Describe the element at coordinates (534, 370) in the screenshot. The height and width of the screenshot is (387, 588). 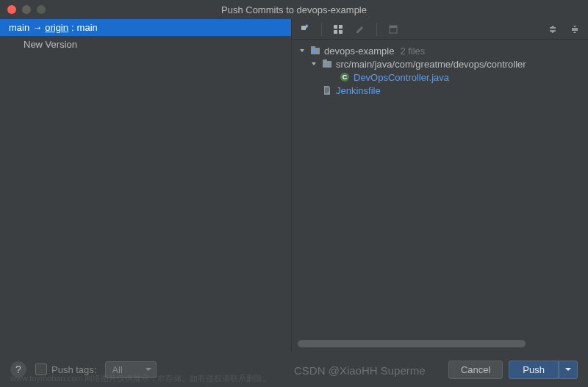
I see `push-button: Push` at that location.